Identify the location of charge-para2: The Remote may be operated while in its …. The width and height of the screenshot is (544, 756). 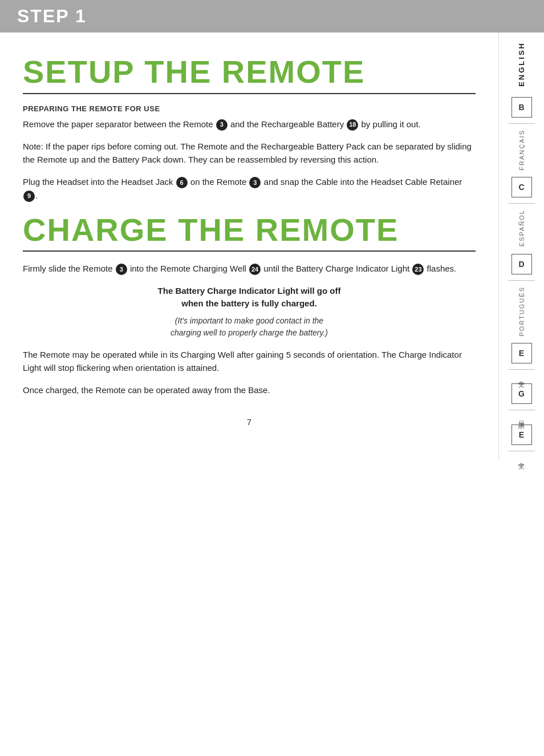
(249, 362).